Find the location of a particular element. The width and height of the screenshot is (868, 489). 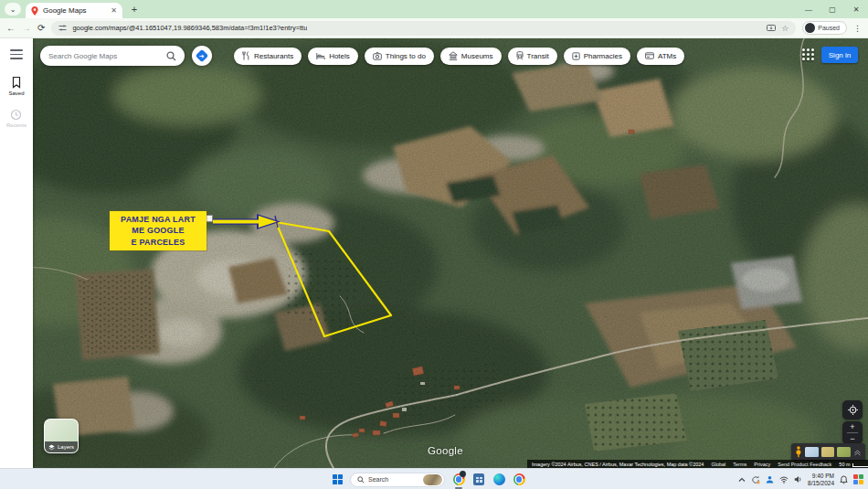

taskbar-chrome2-icon is located at coordinates (519, 479).